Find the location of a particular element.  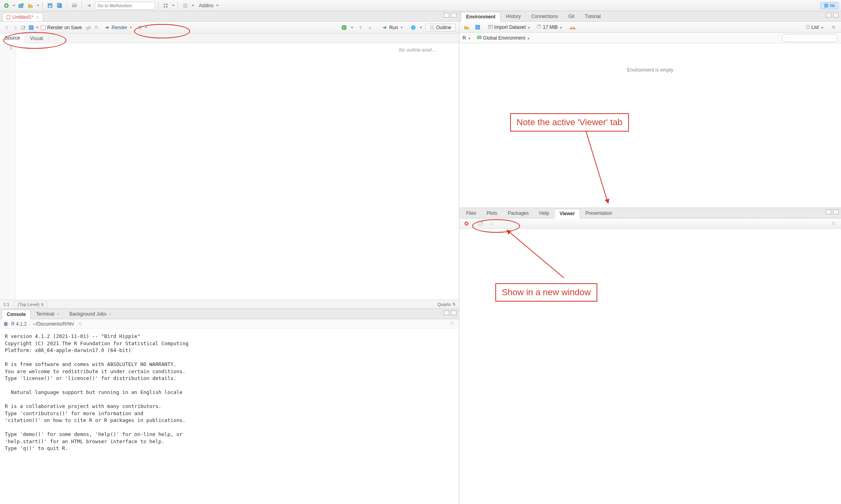

insert-chunk-icon: C is located at coordinates (344, 28).